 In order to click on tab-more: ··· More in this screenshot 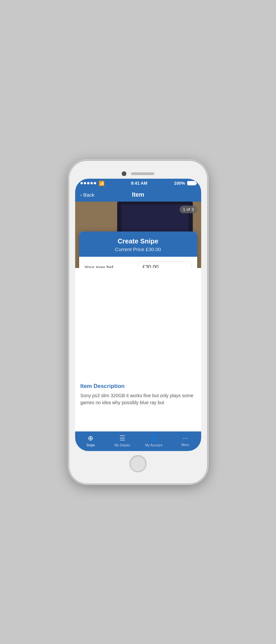, I will do `click(186, 440)`.